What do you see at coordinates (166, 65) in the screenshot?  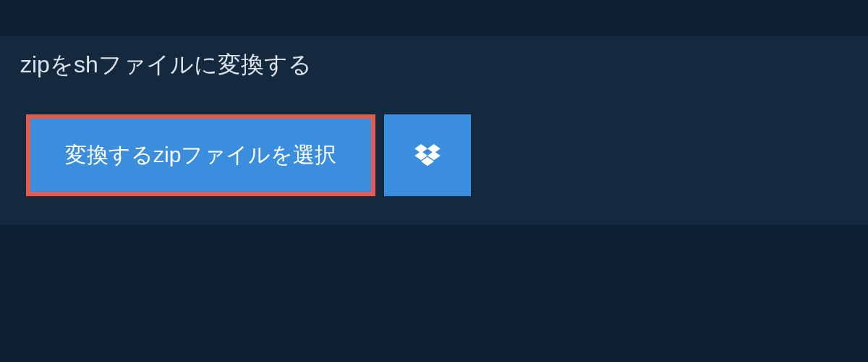 I see `page-title: zipをshファイルに変換する` at bounding box center [166, 65].